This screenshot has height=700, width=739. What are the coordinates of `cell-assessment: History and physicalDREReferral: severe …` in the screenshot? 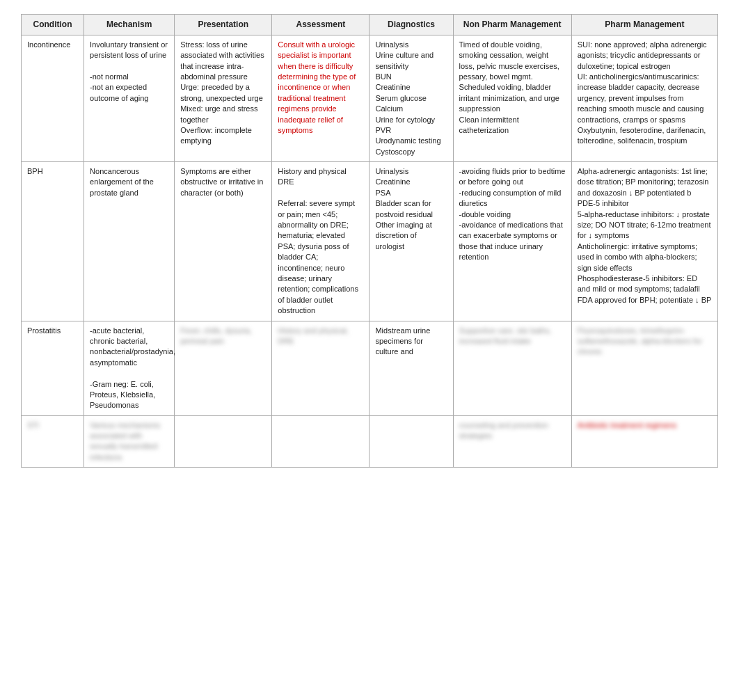 It's located at (321, 241).